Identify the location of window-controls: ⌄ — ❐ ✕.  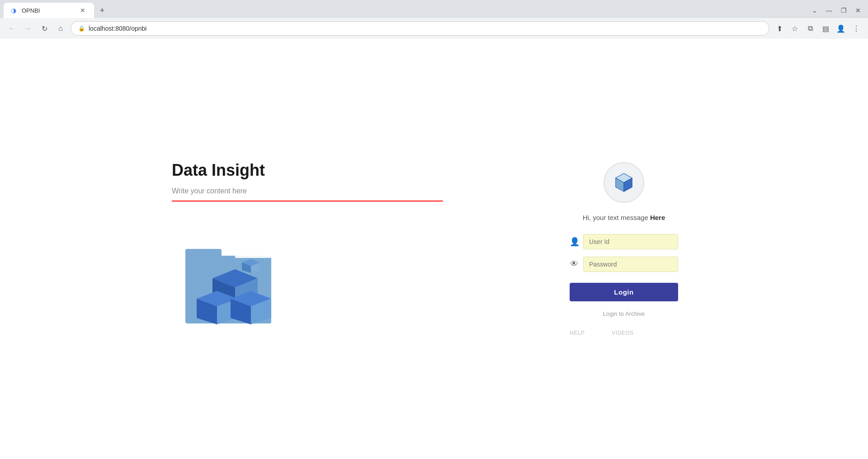
(836, 10).